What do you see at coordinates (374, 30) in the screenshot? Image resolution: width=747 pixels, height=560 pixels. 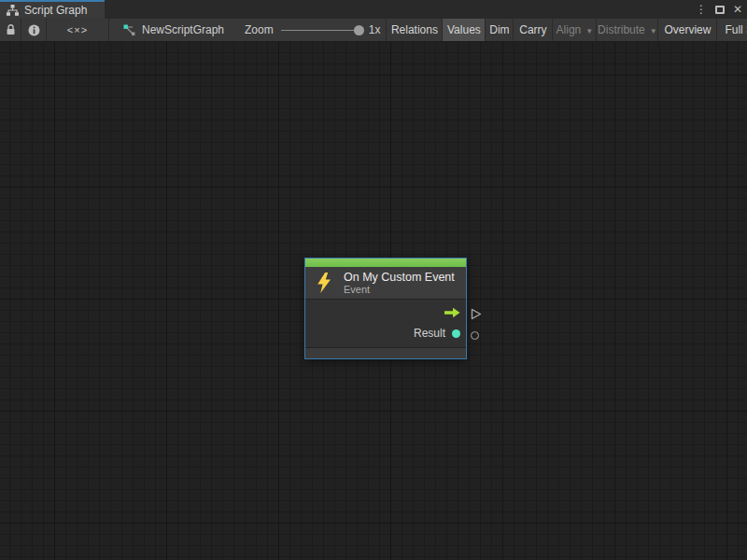 I see `toolbar: <×> NewScriptGraph Zoom 1x Relations Va` at bounding box center [374, 30].